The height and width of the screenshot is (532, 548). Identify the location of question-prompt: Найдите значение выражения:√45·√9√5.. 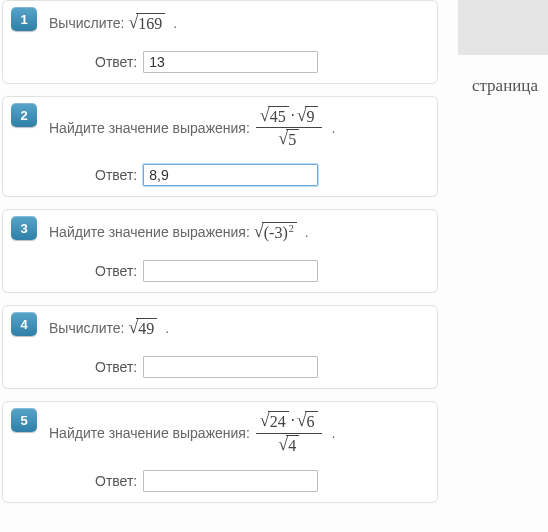
(238, 128).